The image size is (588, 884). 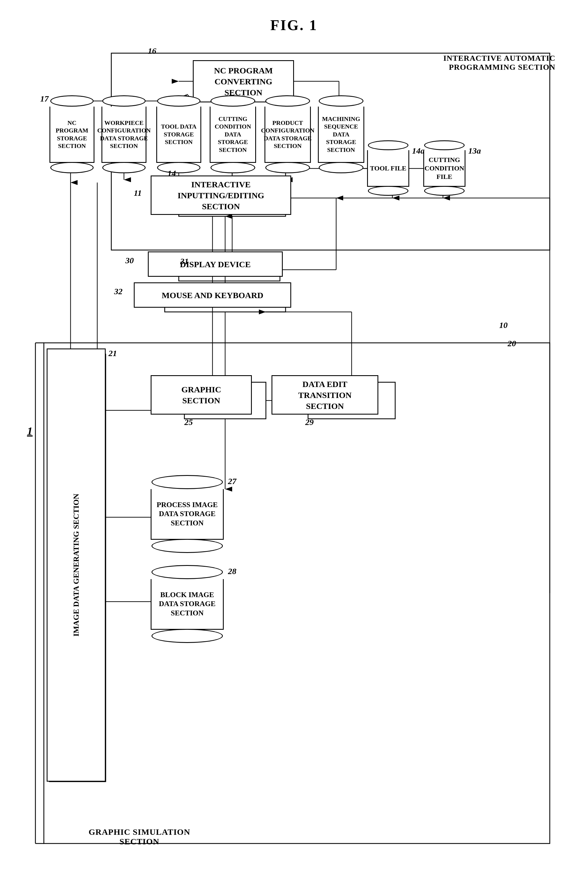 I want to click on tool-data-cylinder: TOOL DATASTORAGESECTION, so click(x=179, y=134).